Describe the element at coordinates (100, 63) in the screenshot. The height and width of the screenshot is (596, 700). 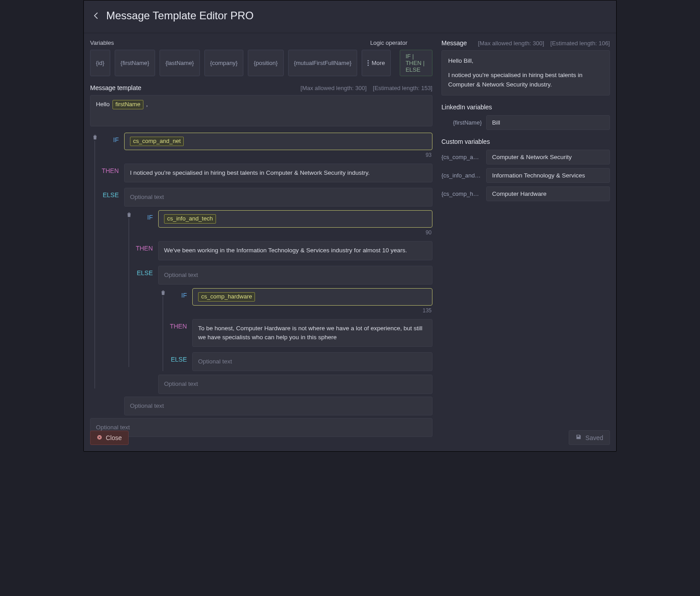
I see `variable-chip: {id}` at that location.